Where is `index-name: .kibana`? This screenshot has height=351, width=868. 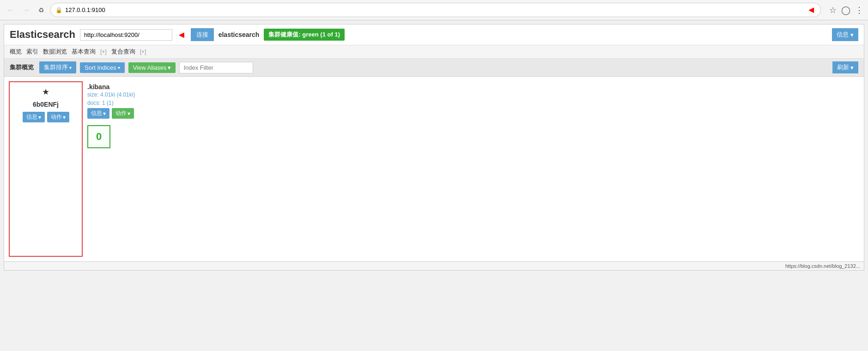
index-name: .kibana is located at coordinates (111, 87).